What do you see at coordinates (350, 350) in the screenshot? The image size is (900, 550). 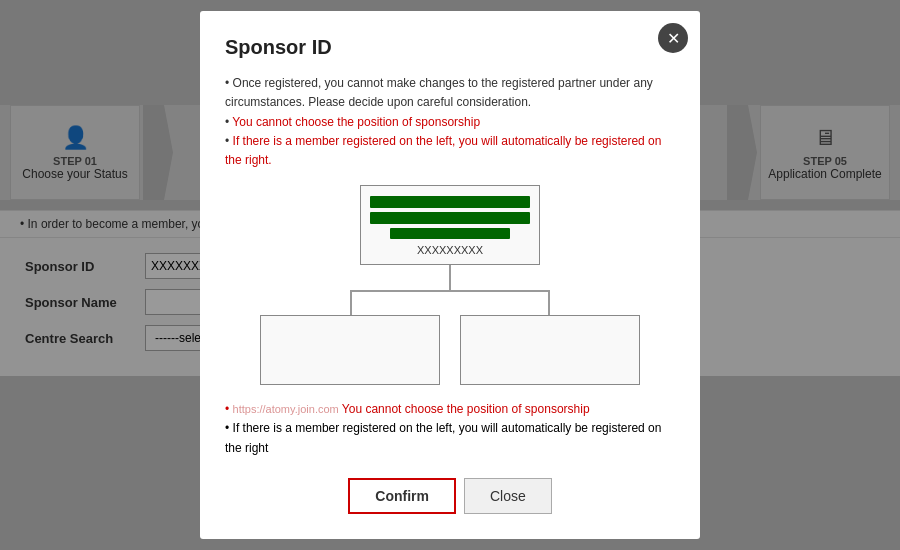 I see `tree-child-left` at bounding box center [350, 350].